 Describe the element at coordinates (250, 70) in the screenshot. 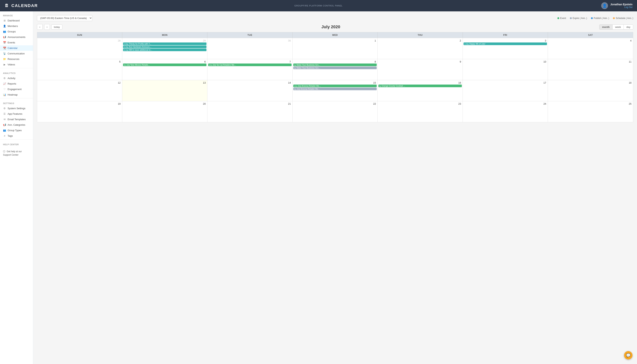

I see `day-jul7: 7 10aJuly So Cal Retailers Me...` at that location.